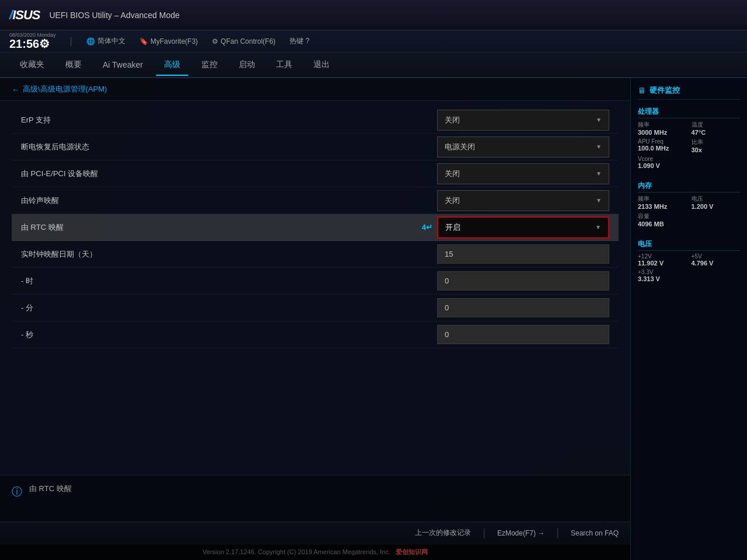 The image size is (747, 560). I want to click on setting-pcie-wake-label: 由 PCI-E/PCI 设备映醒, so click(225, 174).